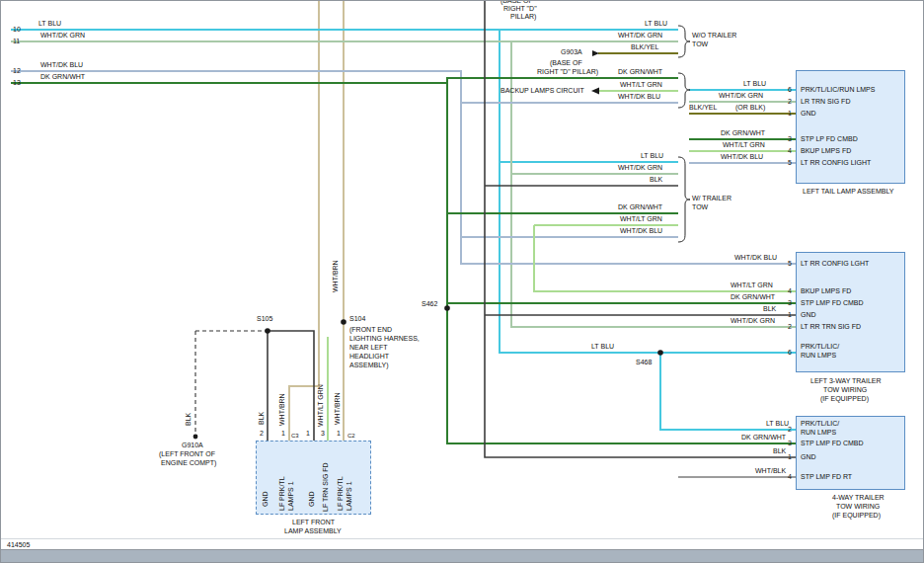 The image size is (924, 563). I want to click on wire-lt-blu, so click(729, 391).